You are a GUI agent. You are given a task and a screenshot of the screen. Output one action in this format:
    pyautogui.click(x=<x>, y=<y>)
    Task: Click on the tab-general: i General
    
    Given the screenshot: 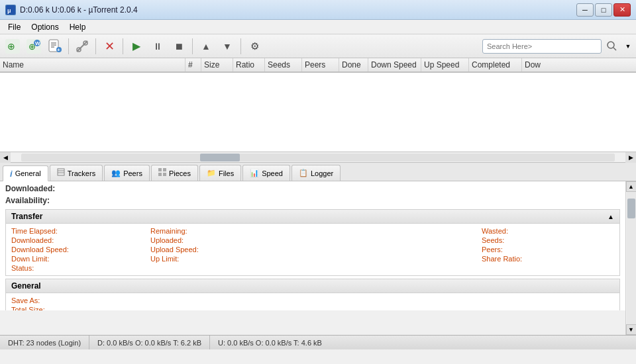 What is the action you would take?
    pyautogui.click(x=25, y=173)
    